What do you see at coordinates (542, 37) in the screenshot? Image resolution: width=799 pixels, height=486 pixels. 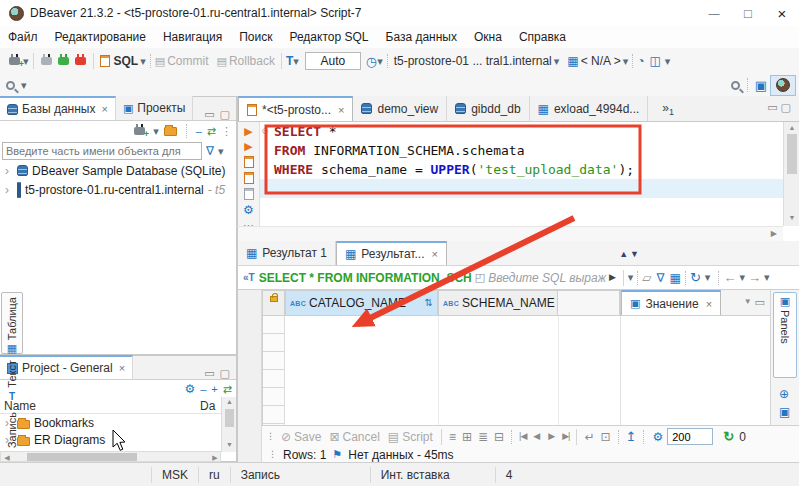 I see `menu-help: Справка` at bounding box center [542, 37].